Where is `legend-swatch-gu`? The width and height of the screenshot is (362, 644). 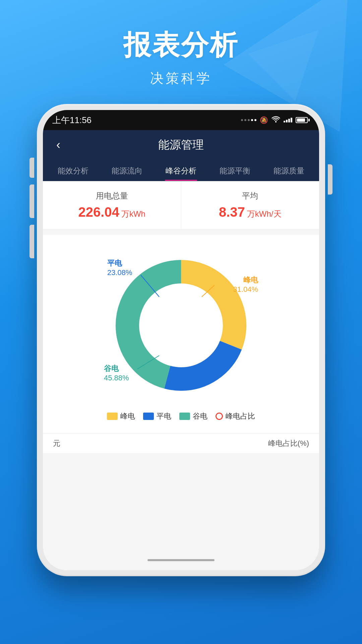
legend-swatch-gu is located at coordinates (185, 416).